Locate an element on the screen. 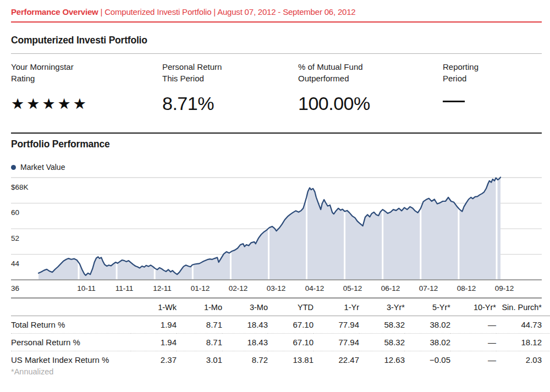  stat-label-line2: Outperformed is located at coordinates (371, 78).